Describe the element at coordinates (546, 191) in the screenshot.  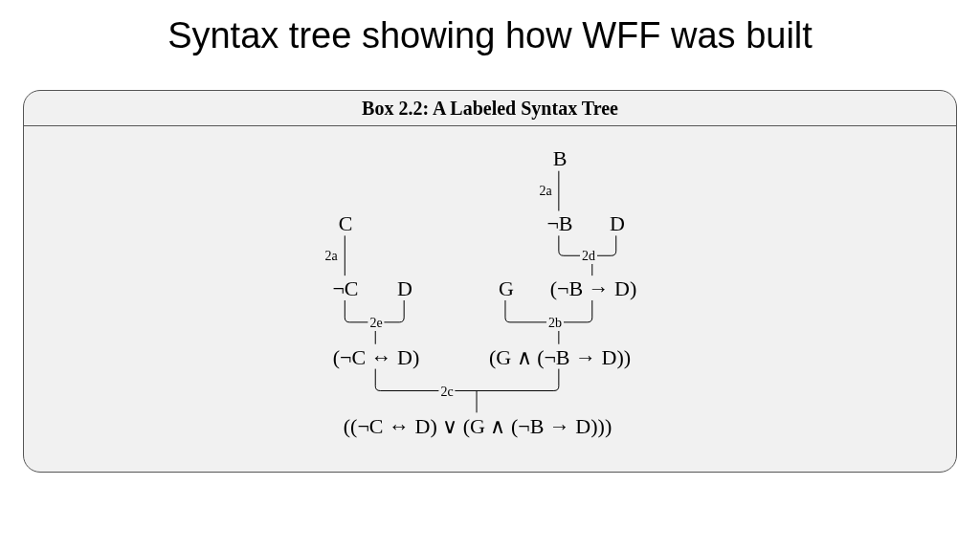
I see `rule-label-r2a_B: 2a` at that location.